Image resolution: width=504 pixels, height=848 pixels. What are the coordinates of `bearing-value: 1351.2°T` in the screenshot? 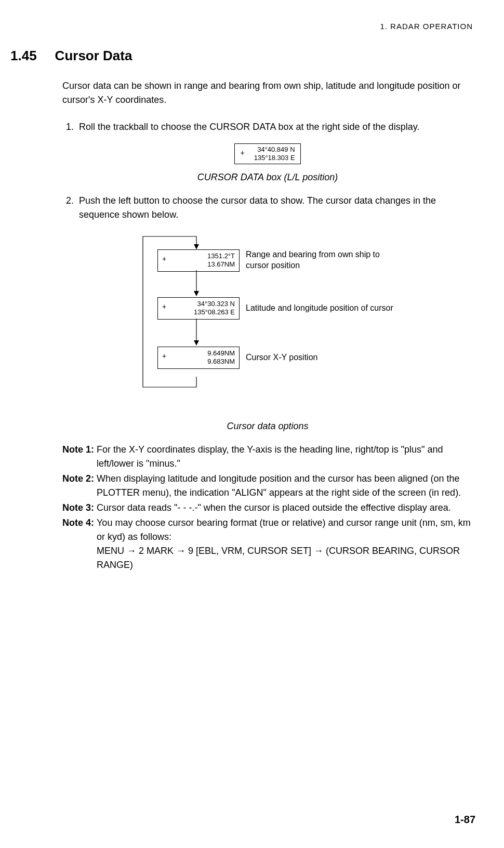 It's located at (221, 256).